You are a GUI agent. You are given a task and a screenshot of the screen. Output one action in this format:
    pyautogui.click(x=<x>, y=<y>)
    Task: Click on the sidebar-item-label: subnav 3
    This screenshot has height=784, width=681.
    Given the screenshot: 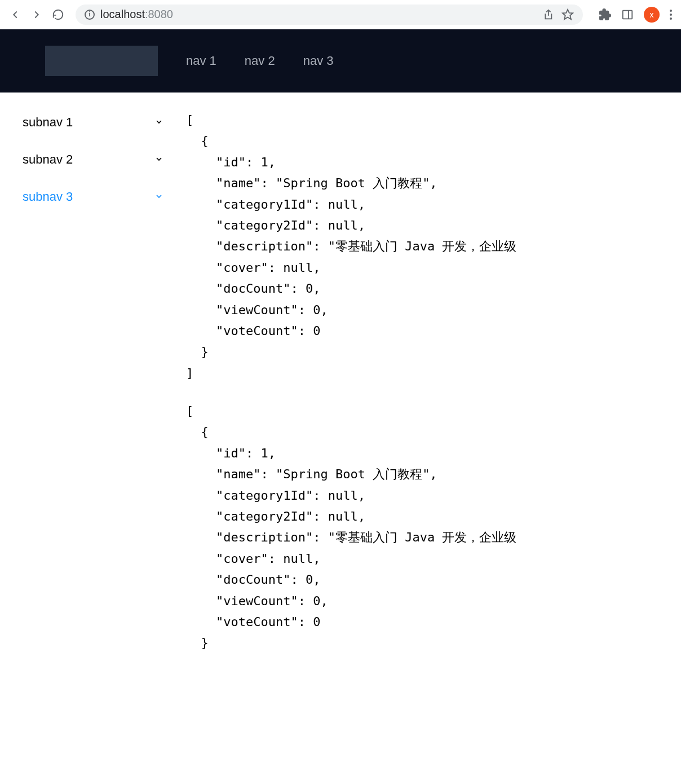 What is the action you would take?
    pyautogui.click(x=47, y=197)
    